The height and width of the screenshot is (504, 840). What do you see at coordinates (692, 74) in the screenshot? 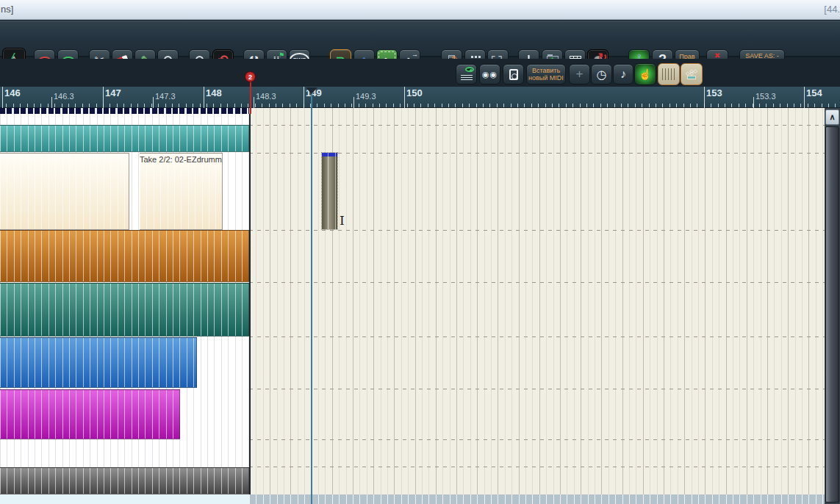
I see `nodes-icon: ◇◇ ◇◇` at bounding box center [692, 74].